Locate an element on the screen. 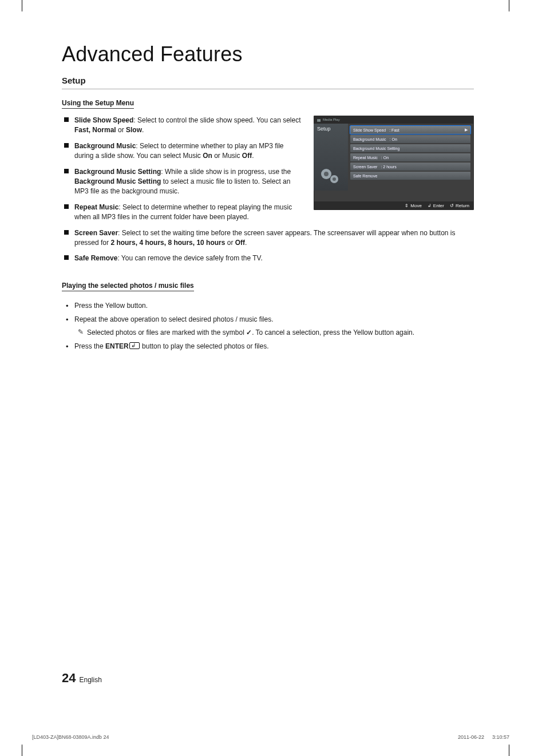 Image resolution: width=546 pixels, height=756 pixels. item-label: Background Music is located at coordinates (105, 146).